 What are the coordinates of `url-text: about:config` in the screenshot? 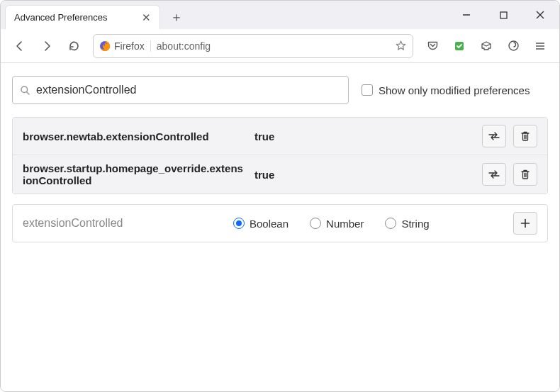 It's located at (276, 46).